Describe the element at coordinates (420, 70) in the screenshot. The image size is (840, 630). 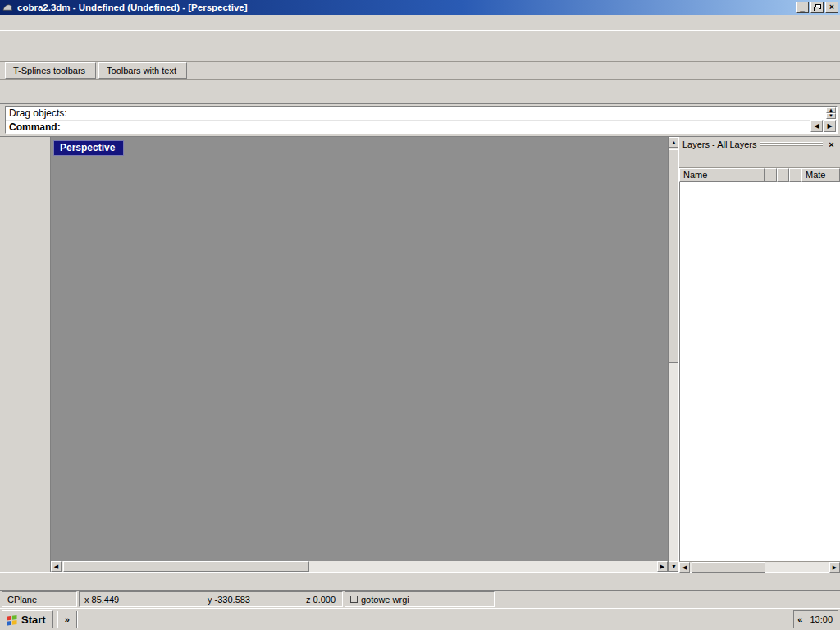
I see `toolbar-tabs: T-Splines toolbars Toolbars with text` at that location.